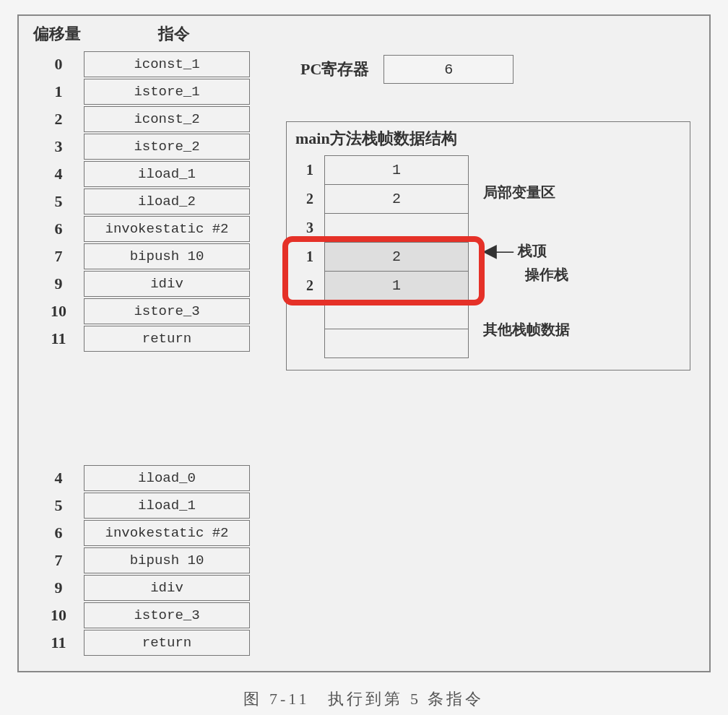 The image size is (728, 715). I want to click on label-stacktop-text: 栈顶, so click(532, 251).